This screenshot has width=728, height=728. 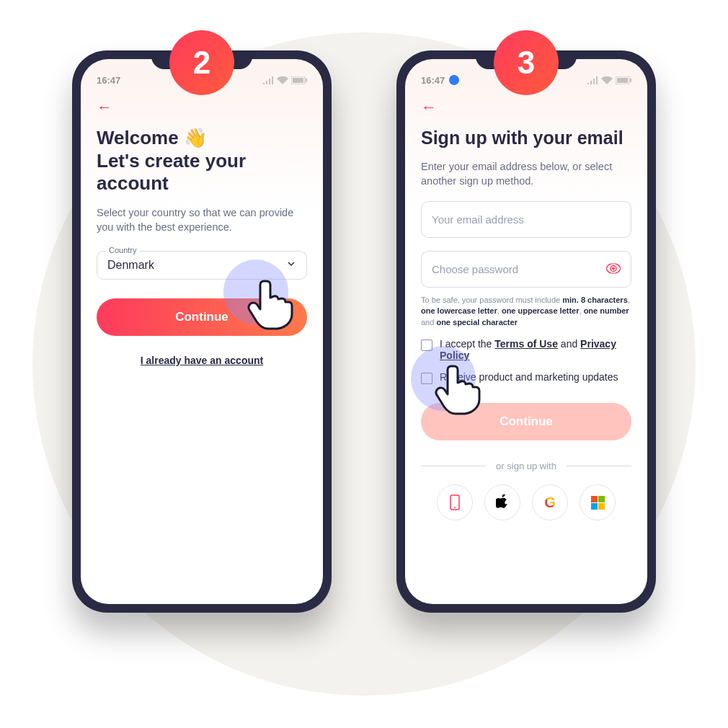 I want to click on signup-google-button: G, so click(x=550, y=502).